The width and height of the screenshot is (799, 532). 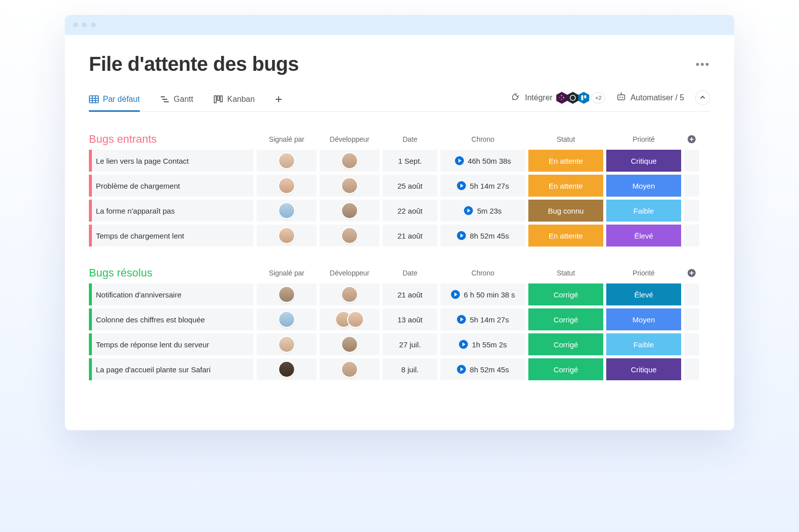 I want to click on table-row: Colonne des chiffres est bloquée13 août5…, so click(x=400, y=319).